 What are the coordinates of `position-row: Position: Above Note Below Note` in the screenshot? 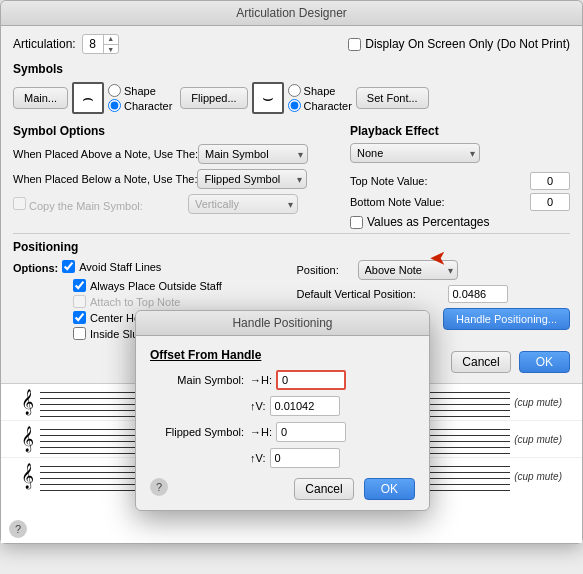 It's located at (434, 270).